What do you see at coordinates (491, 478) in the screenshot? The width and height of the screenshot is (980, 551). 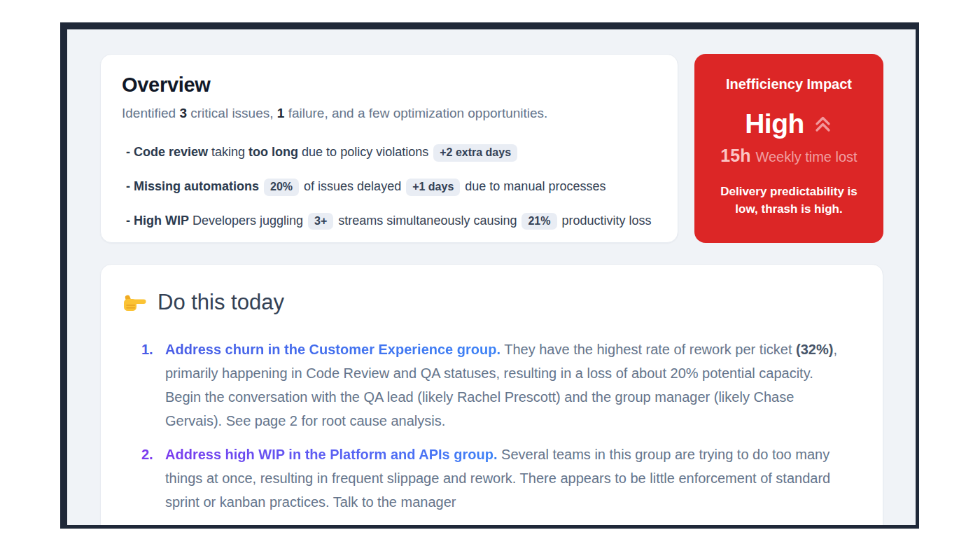 I see `action-item-wip: 2.Address high WIP in the Platform and A…` at bounding box center [491, 478].